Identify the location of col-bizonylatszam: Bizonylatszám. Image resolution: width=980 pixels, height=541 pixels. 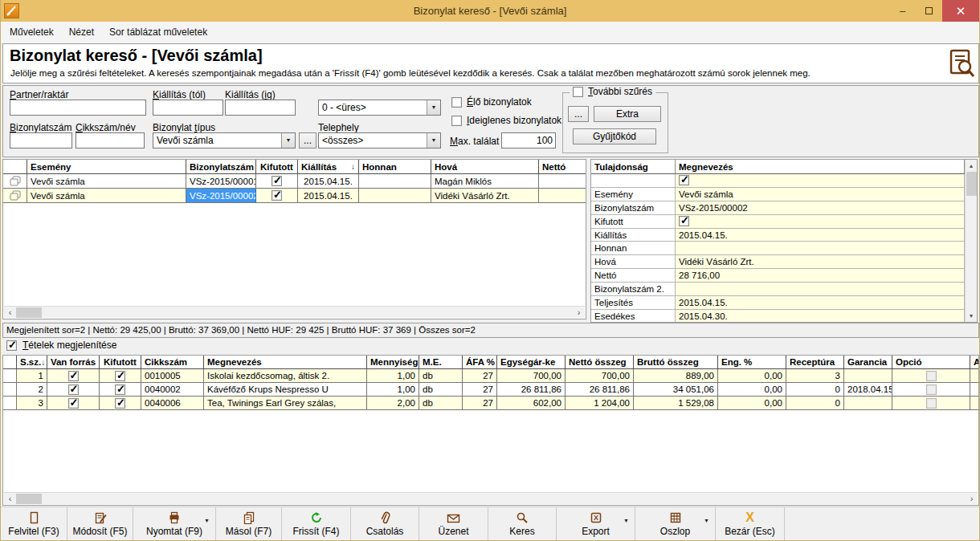
(222, 167).